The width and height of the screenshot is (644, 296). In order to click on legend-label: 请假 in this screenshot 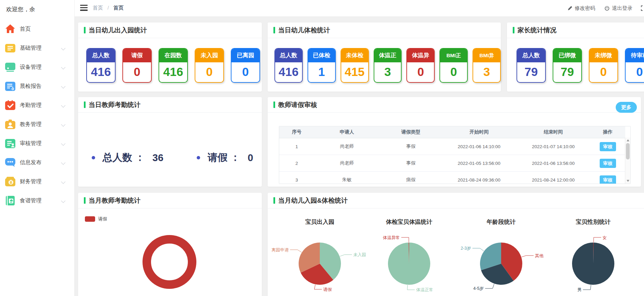, I will do `click(103, 219)`.